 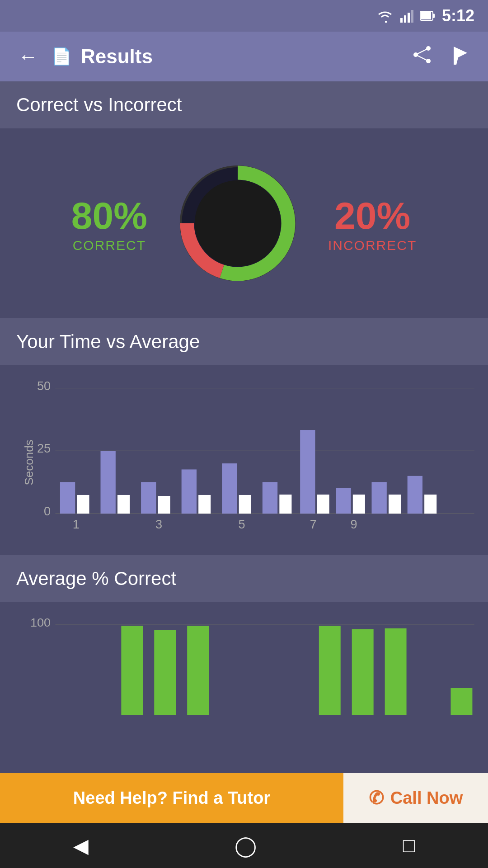 I want to click on call-now-label: Call Now, so click(x=427, y=798).